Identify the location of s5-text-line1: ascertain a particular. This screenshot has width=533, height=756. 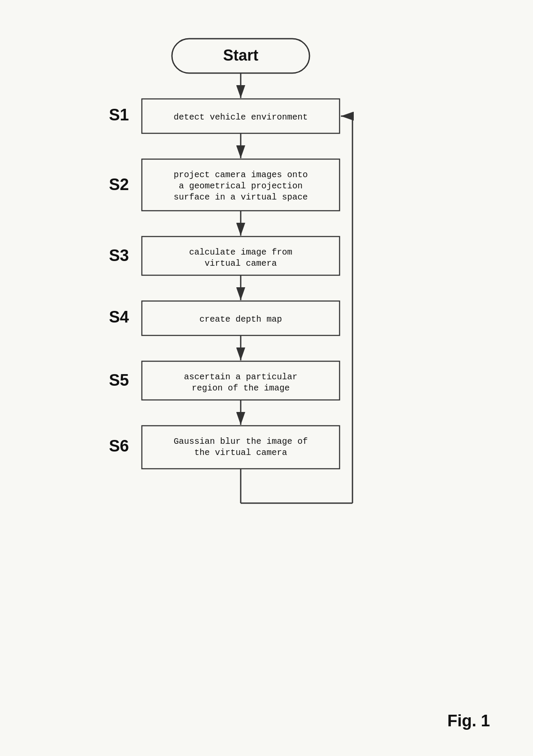
(241, 377).